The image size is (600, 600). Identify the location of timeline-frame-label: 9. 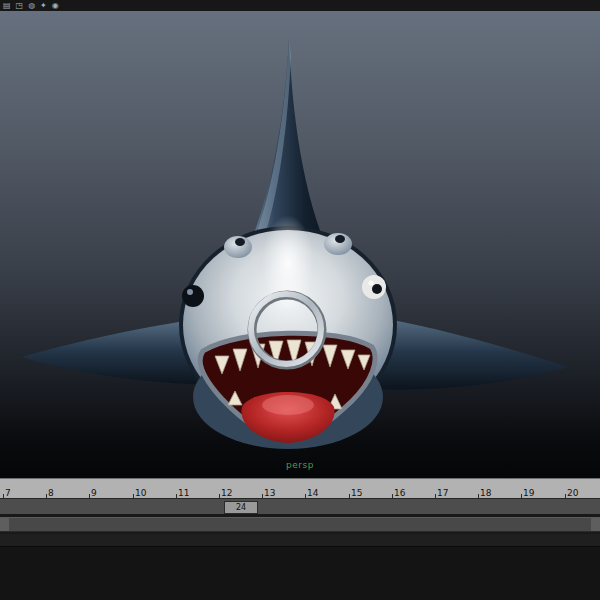
(93, 489).